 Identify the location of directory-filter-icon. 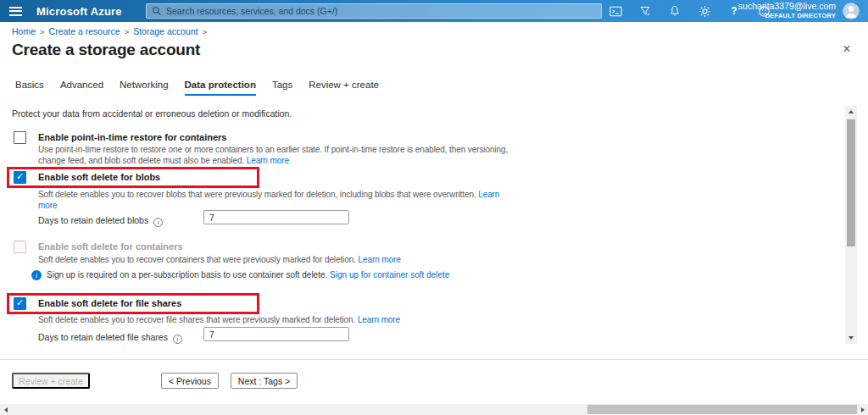
(645, 11).